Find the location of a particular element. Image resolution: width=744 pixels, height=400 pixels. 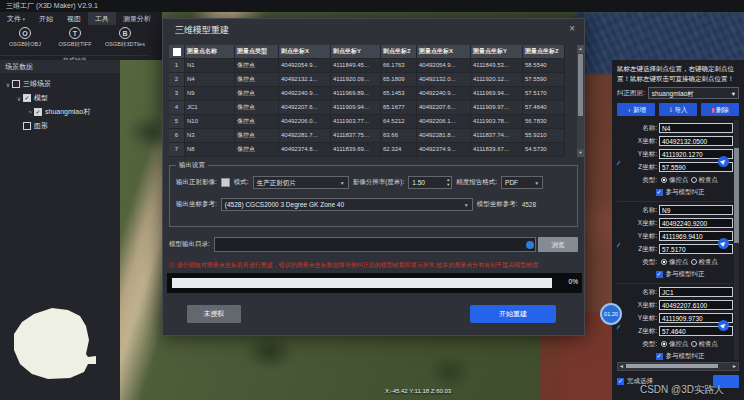

report-format-select: PDF▼ is located at coordinates (522, 182).